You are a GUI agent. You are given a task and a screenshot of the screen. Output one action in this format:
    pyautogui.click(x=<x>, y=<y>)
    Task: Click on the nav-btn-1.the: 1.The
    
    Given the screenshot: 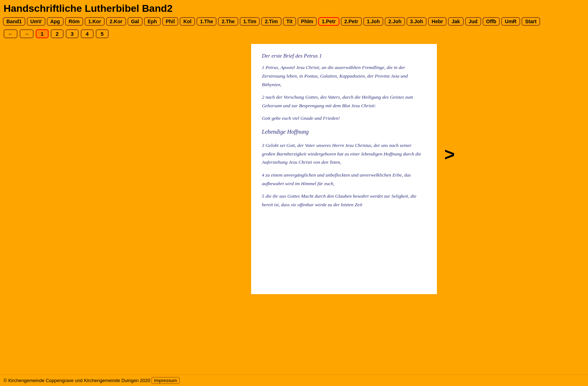 What is the action you would take?
    pyautogui.click(x=206, y=21)
    